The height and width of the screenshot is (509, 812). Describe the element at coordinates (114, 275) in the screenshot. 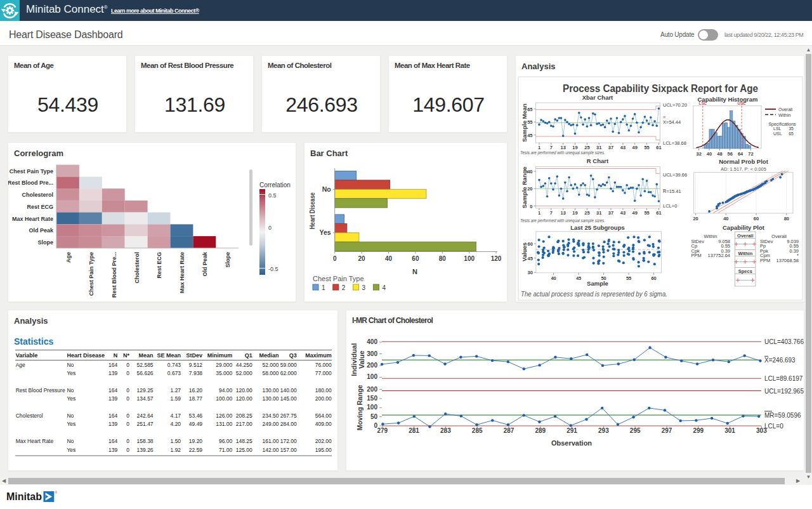

I see `svg-text: Rest Blood Pre...` at that location.